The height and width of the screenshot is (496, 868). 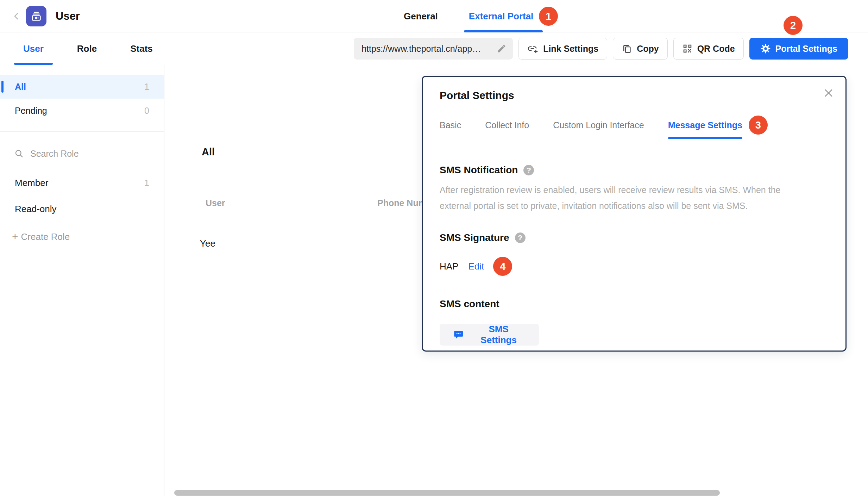 What do you see at coordinates (87, 49) in the screenshot?
I see `tab-role: Role` at bounding box center [87, 49].